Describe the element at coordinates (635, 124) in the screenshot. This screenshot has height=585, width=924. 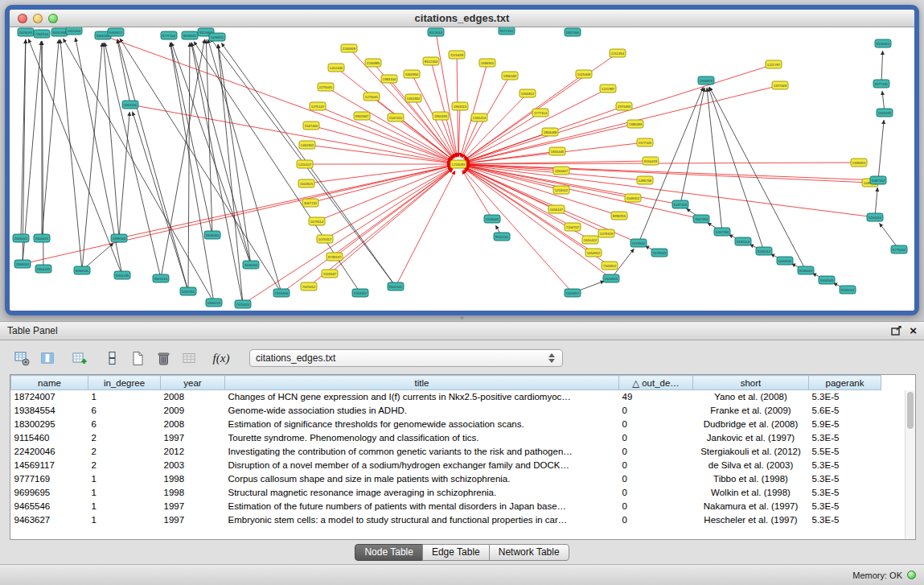
I see `graph-node: 7485083` at that location.